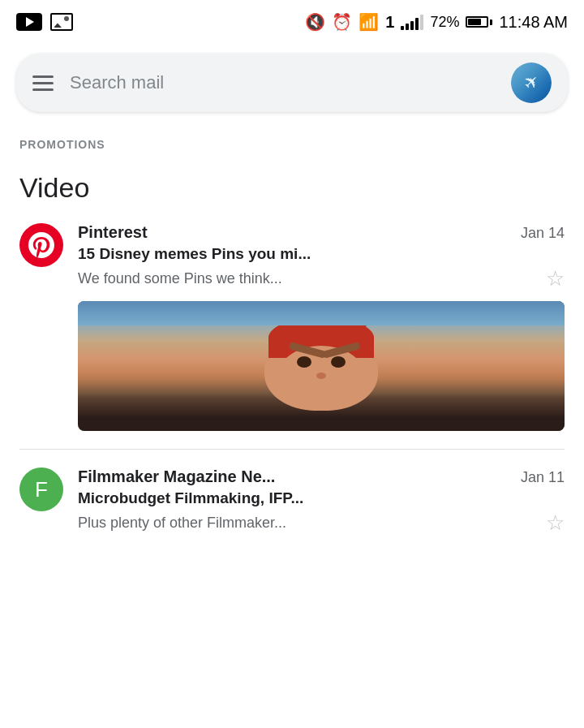  What do you see at coordinates (41, 245) in the screenshot?
I see `sender-avatar-pinterest` at bounding box center [41, 245].